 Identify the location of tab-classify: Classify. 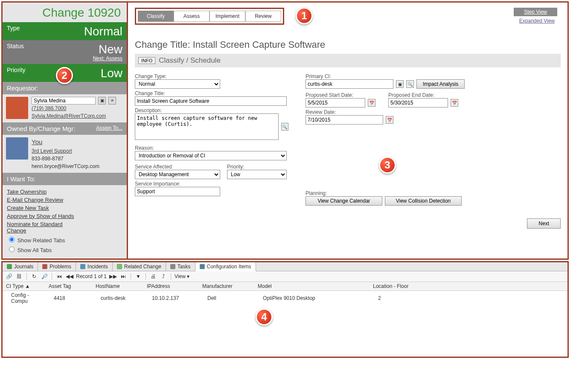
(156, 16).